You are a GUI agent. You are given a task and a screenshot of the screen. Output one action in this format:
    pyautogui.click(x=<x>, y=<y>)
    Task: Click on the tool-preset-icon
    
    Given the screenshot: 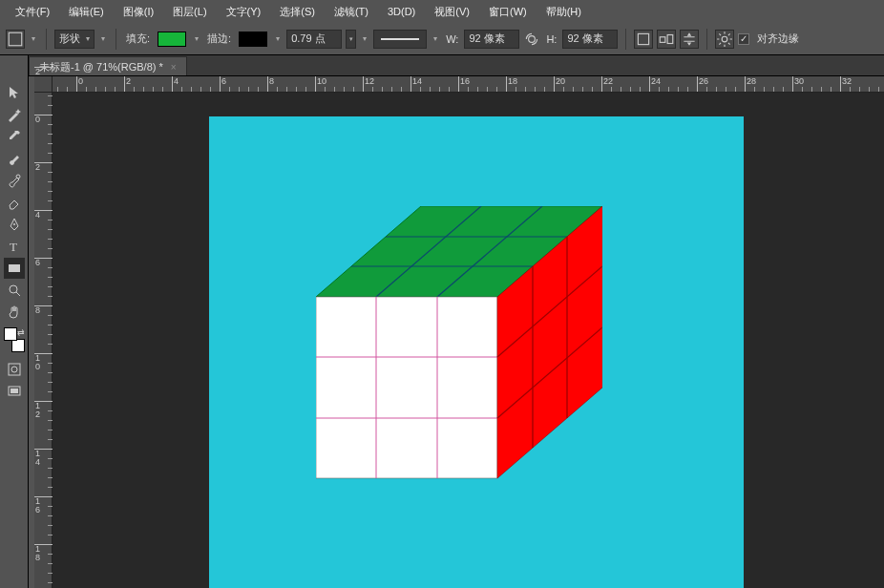 What is the action you would take?
    pyautogui.click(x=15, y=39)
    